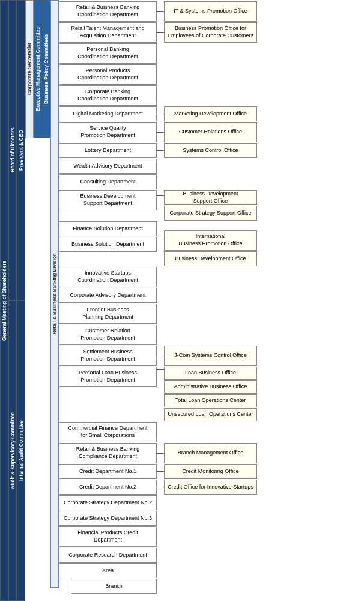 The width and height of the screenshot is (364, 601). I want to click on dept-corporate-research: Corporate Research Department, so click(108, 555).